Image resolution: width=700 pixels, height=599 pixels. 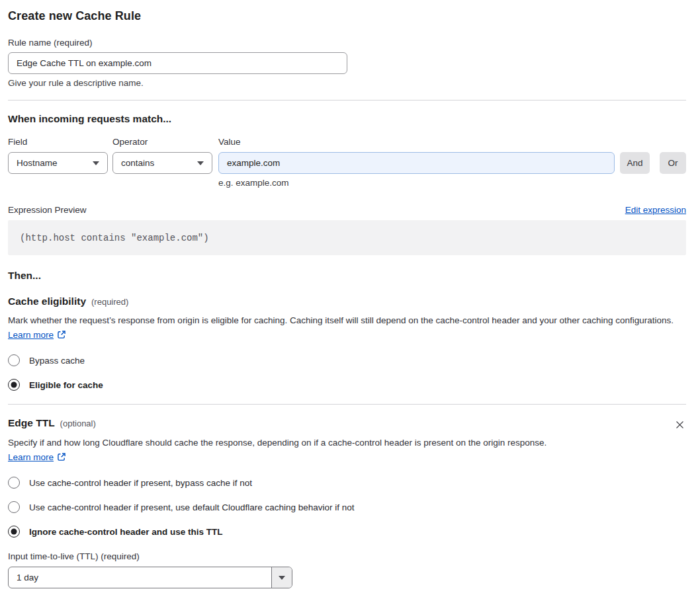 I want to click on value-label: Value, so click(x=417, y=141).